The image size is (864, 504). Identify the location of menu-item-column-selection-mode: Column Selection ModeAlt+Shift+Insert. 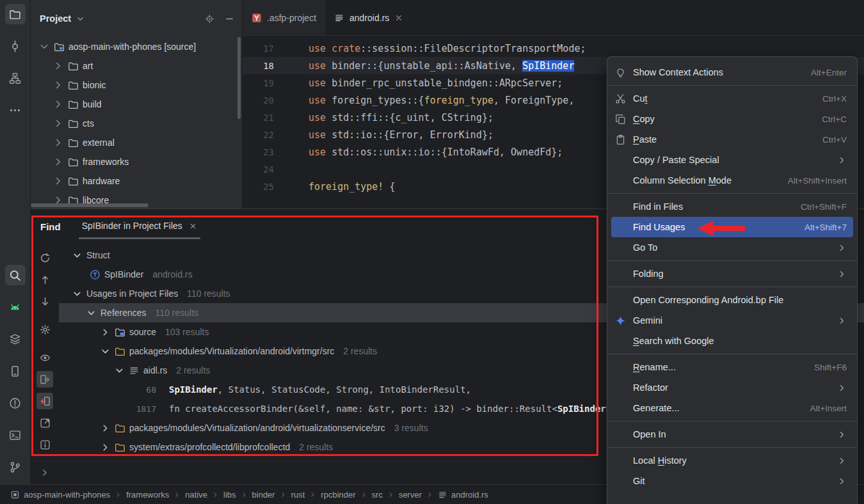
(732, 180).